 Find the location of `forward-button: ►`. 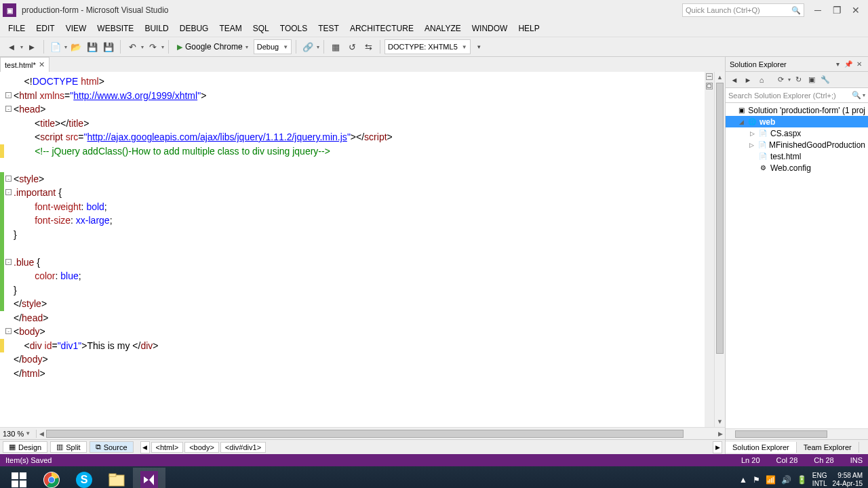

forward-button: ► is located at coordinates (748, 80).